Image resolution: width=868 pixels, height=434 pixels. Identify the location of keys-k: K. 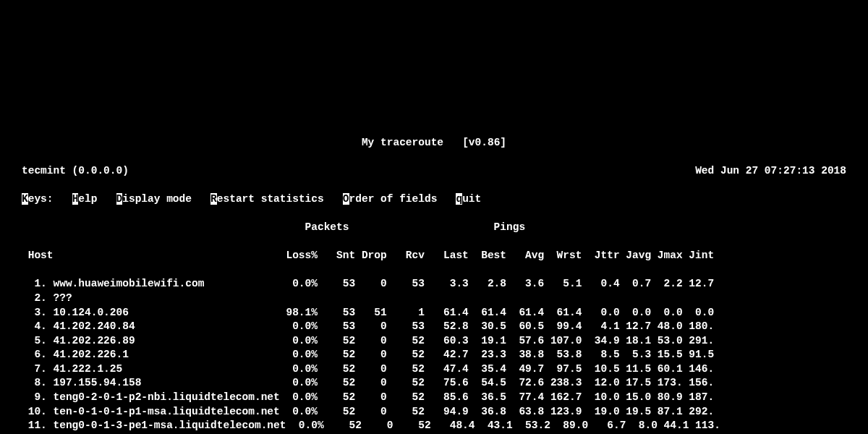
(25, 199).